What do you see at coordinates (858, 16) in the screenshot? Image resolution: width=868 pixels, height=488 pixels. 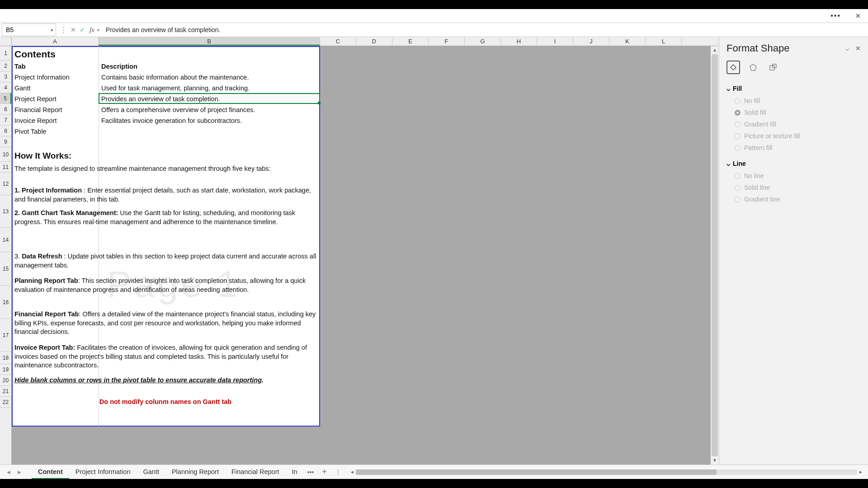 I see `window-close-button: ✕` at bounding box center [858, 16].